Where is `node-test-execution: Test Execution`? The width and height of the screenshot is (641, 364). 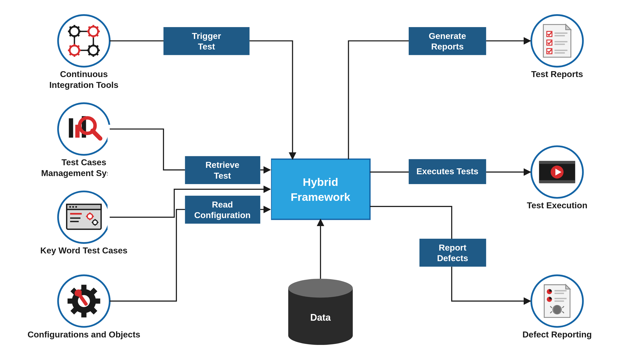 node-test-execution: Test Execution is located at coordinates (557, 178).